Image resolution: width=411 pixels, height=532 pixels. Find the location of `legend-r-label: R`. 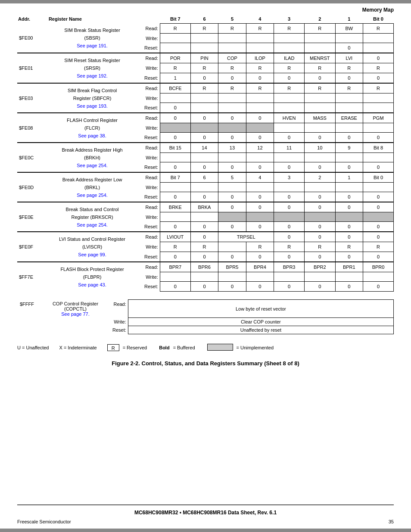

legend-r-label: R is located at coordinates (113, 348).